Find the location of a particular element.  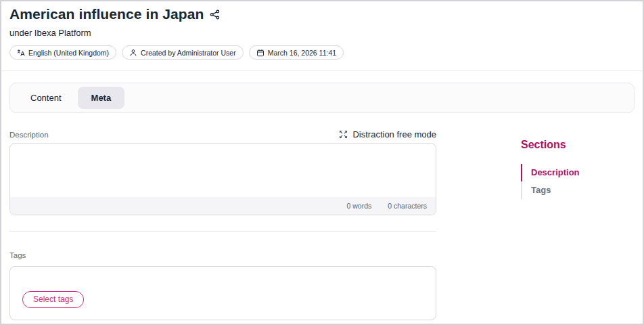

tab-meta: Meta is located at coordinates (101, 98).